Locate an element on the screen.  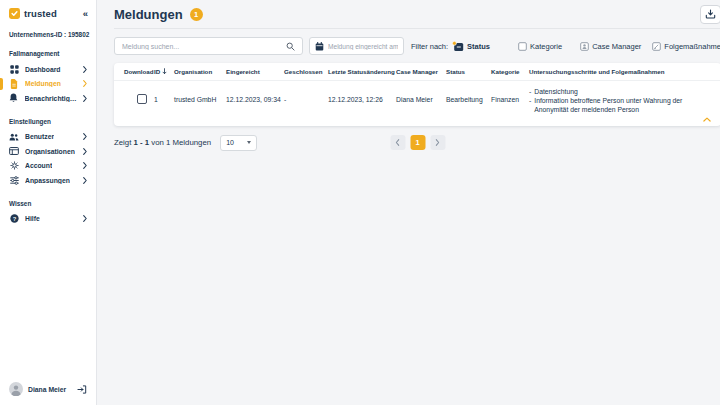
cell-status: Bearbeitung is located at coordinates (468, 100).